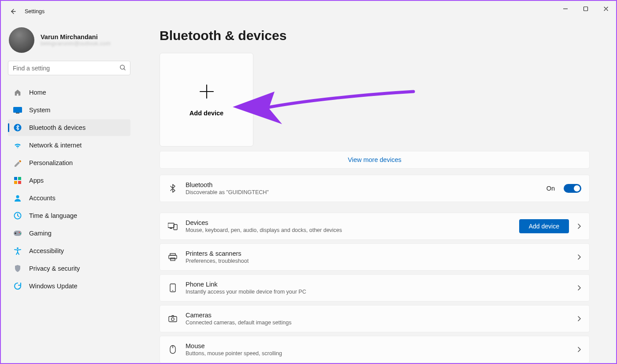 The image size is (617, 364). Describe the element at coordinates (69, 145) in the screenshot. I see `nav-item-network: Network & internet` at that location.